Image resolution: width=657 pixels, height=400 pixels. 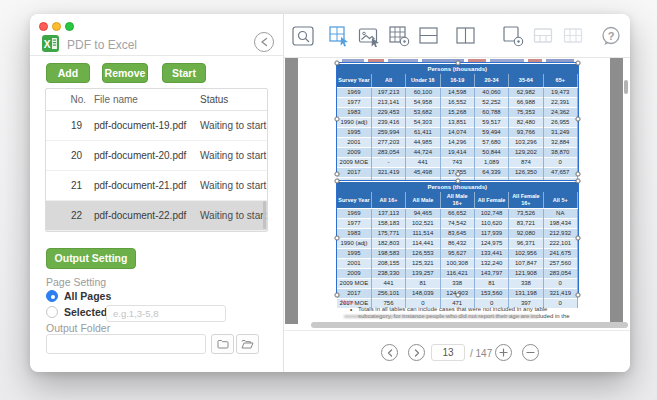 I want to click on table-row: 19 pdf-document-19.pdf Waiting to start, so click(x=156, y=126).